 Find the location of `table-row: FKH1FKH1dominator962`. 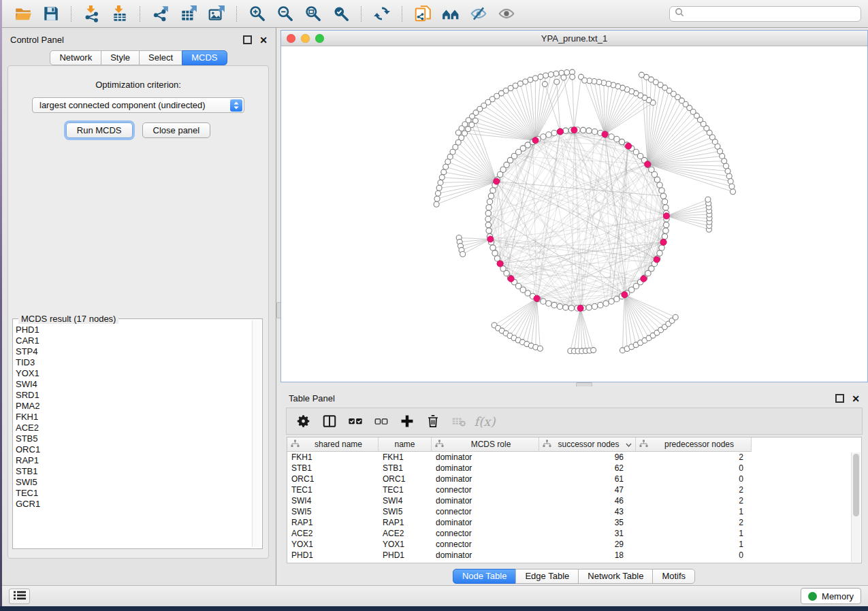

table-row: FKH1FKH1dominator962 is located at coordinates (575, 457).